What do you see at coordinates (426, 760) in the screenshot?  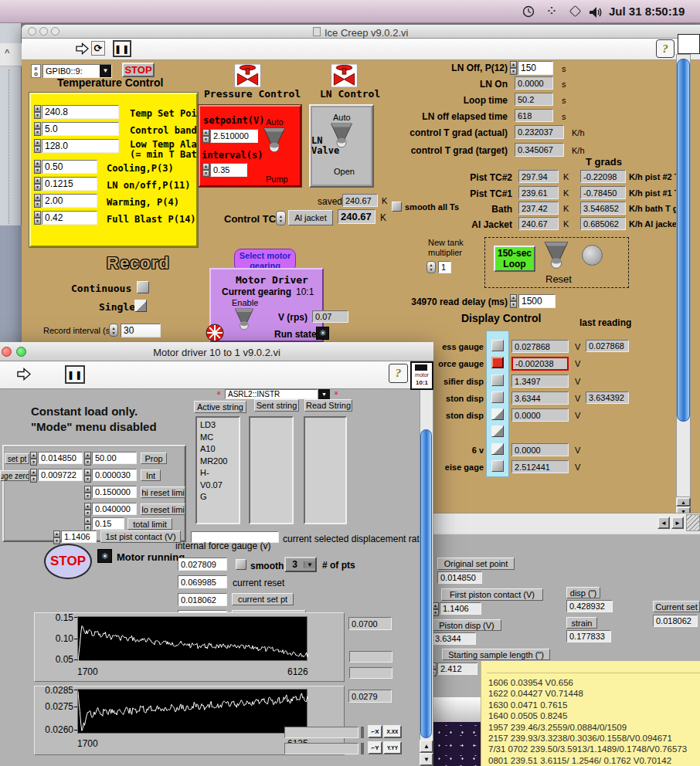 I see `motor-scroll-down-icon: ▼` at bounding box center [426, 760].